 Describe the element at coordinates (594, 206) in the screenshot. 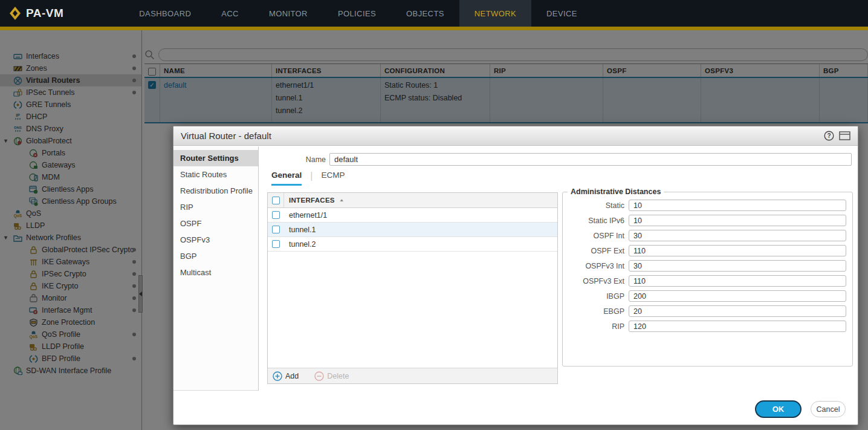

I see `field-label: Static` at that location.